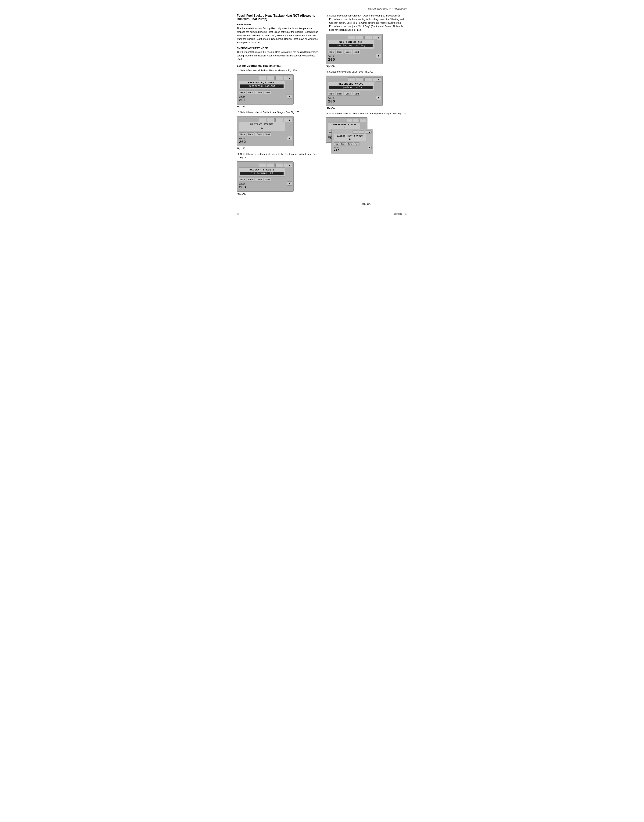  What do you see at coordinates (362, 132) in the screenshot?
I see `fig174f-top-btn2` at bounding box center [362, 132].